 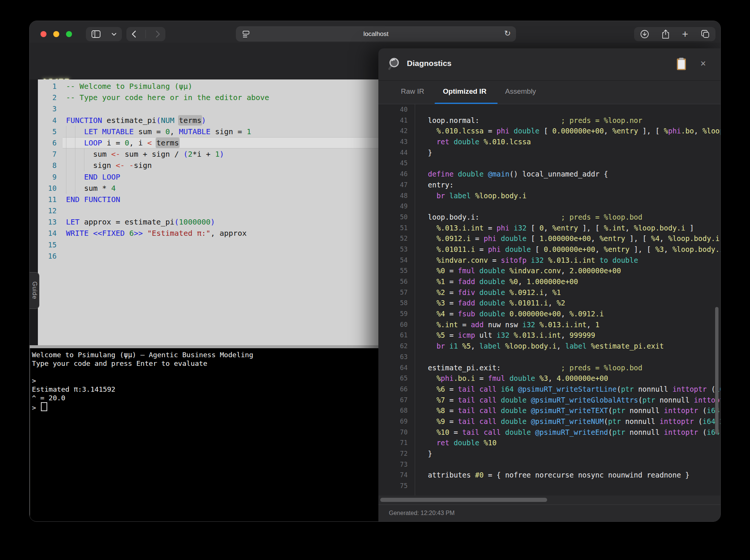 I want to click on back-icon, so click(x=134, y=34).